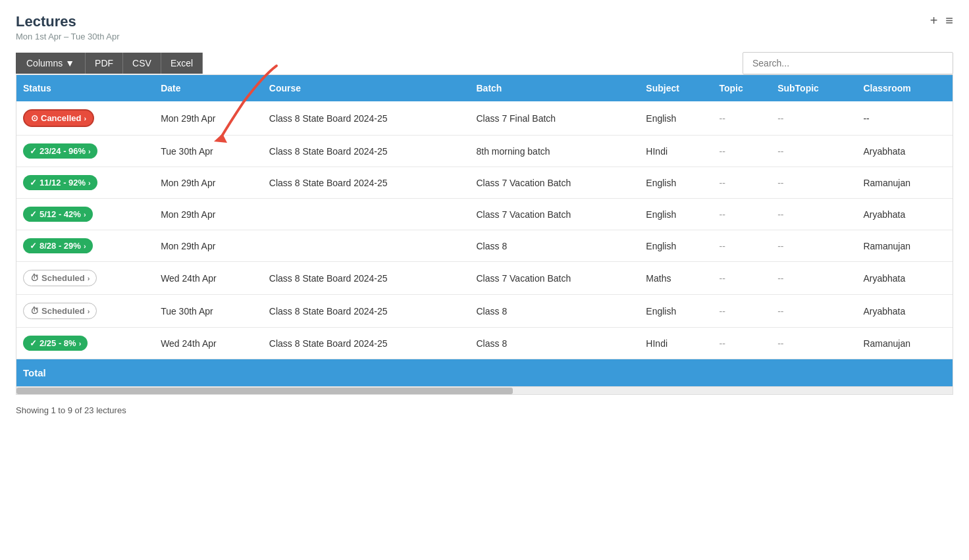 This screenshot has width=969, height=560. Describe the element at coordinates (484, 28) in the screenshot. I see `page-header: Lectures Mon 1st Apr – Tue 30th Apr + ≡` at that location.